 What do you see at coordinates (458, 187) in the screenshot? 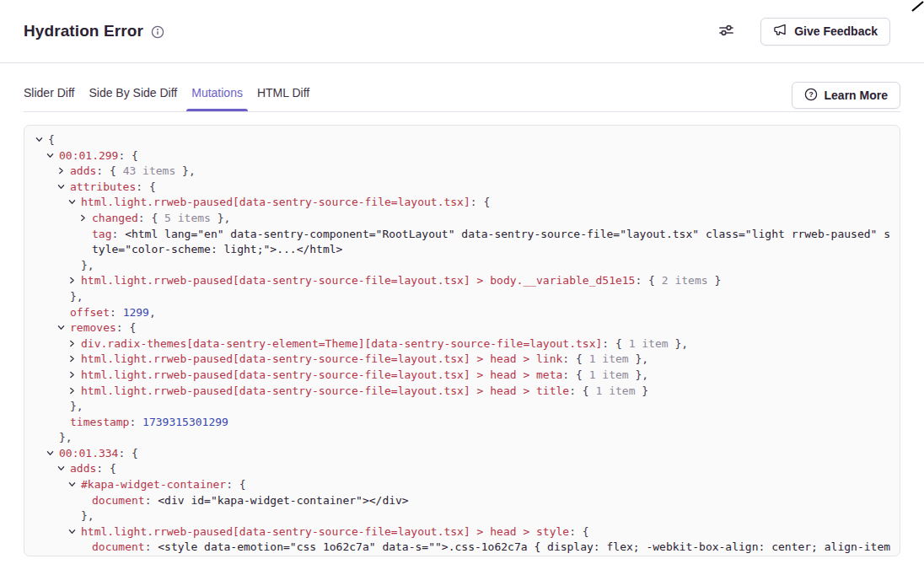
I see `tree-line: attributes: {` at bounding box center [458, 187].